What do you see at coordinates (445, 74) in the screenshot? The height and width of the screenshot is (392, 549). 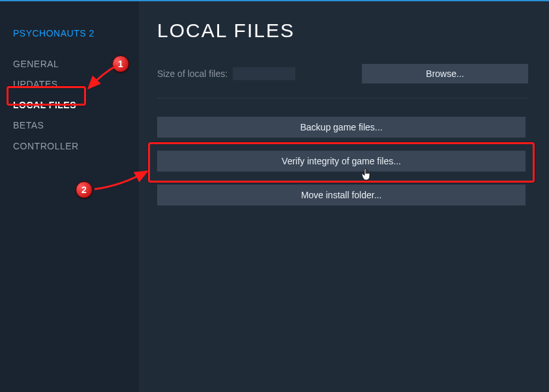 I see `browse-button: Browse...` at bounding box center [445, 74].